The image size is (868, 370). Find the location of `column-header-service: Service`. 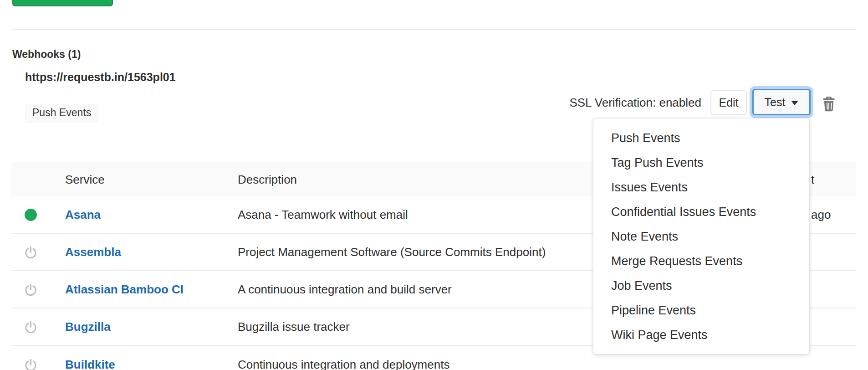

column-header-service: Service is located at coordinates (85, 180).